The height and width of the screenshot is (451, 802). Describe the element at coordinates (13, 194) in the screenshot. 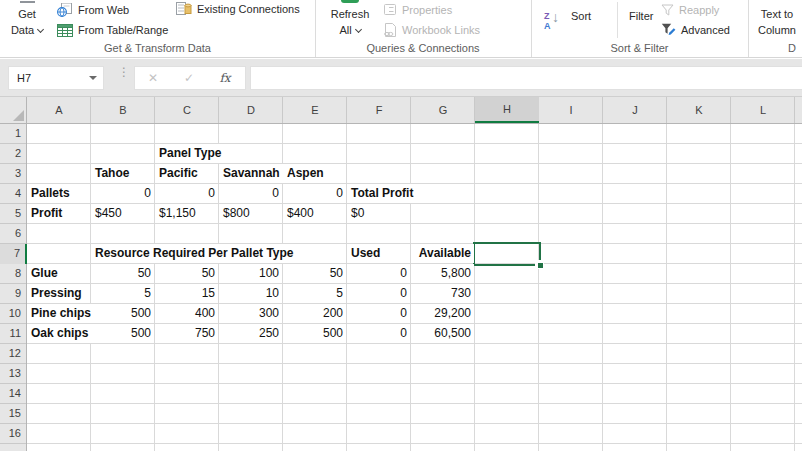

I see `row-header-4: 4` at that location.